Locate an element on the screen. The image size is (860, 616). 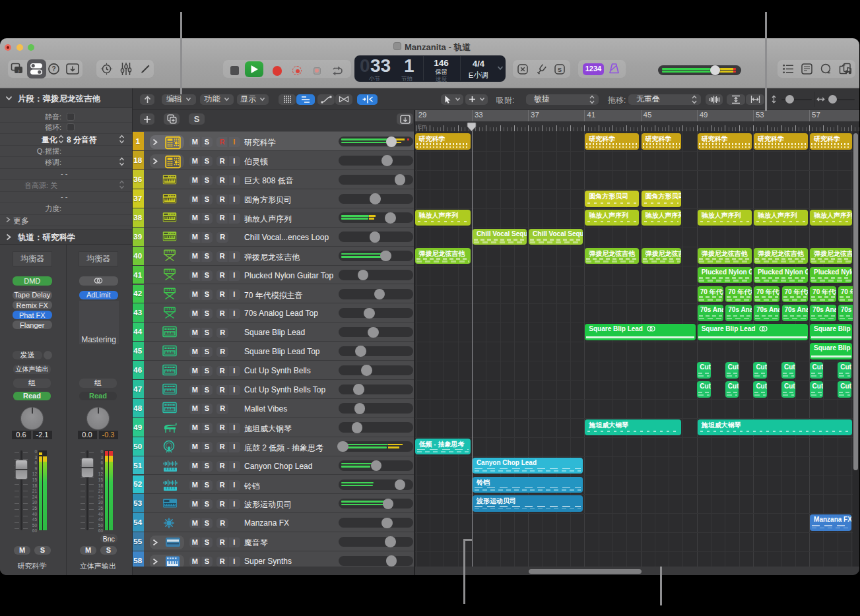
svg-text: S is located at coordinates (560, 70).